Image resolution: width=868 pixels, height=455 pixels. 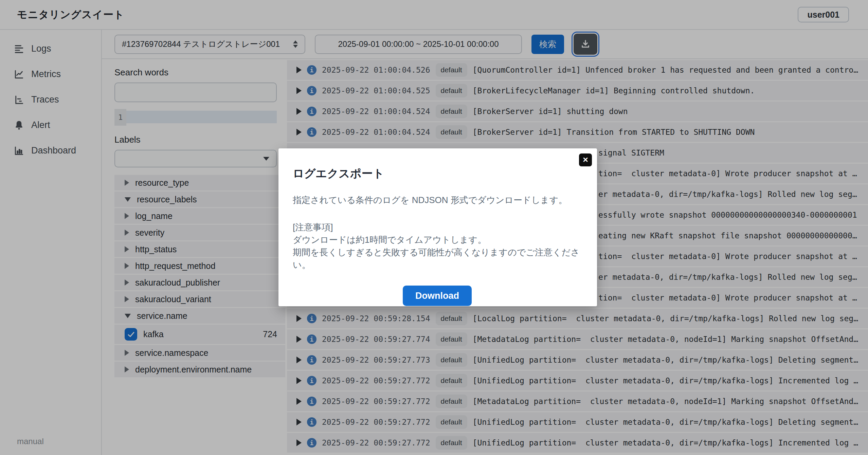 I want to click on modal-note: [注意事項] ダウンロードは約1時間でタイムアウトします。 期間を長くしすぎると…, so click(x=437, y=246).